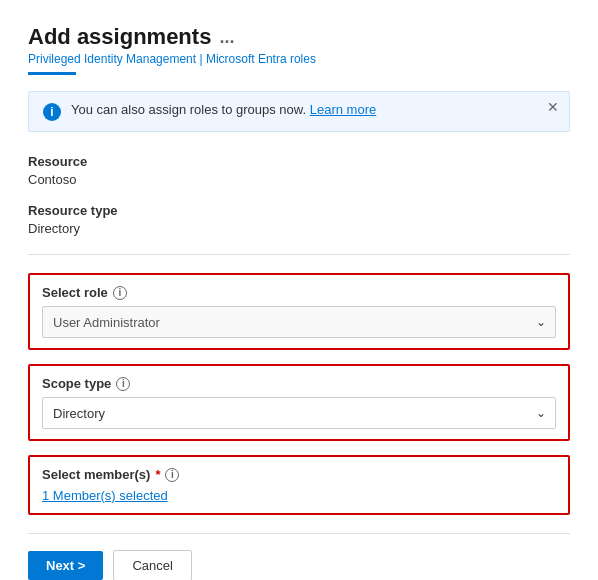 This screenshot has width=598, height=580. What do you see at coordinates (123, 384) in the screenshot?
I see `scope-type-tooltip-icon: i` at bounding box center [123, 384].